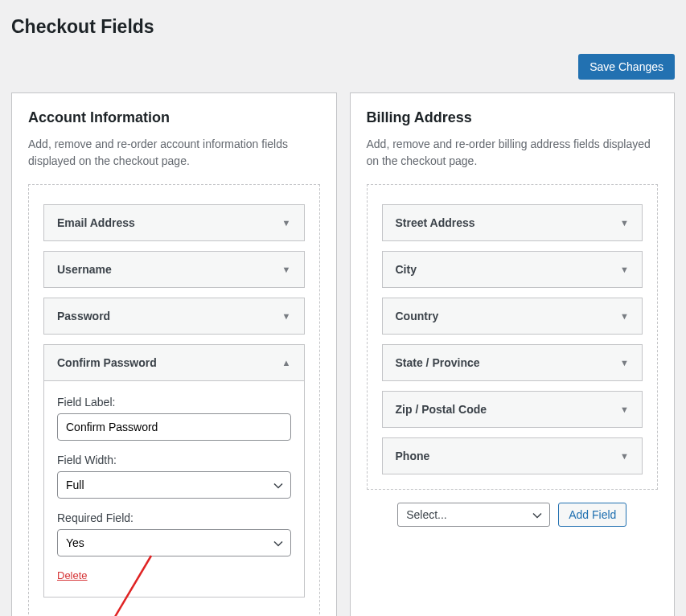  What do you see at coordinates (513, 409) in the screenshot?
I see `field-row-zip: Zip / Postal Code ▼` at bounding box center [513, 409].